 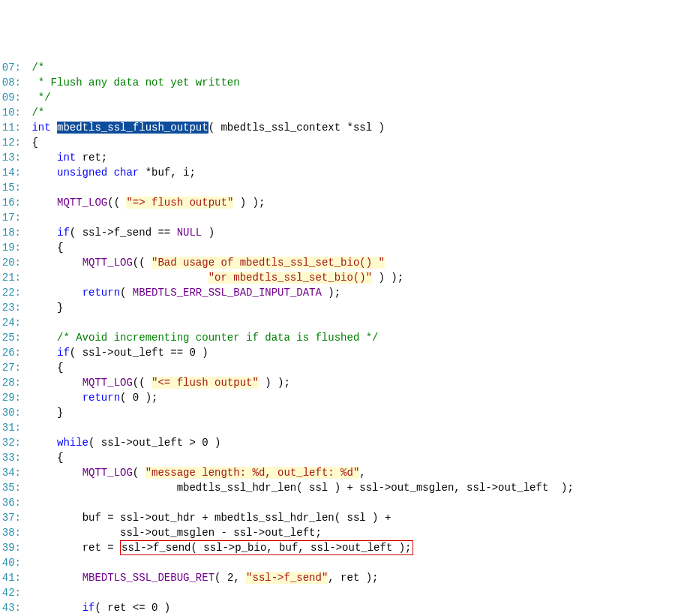 What do you see at coordinates (10, 263) in the screenshot?
I see `line-number: 20:` at bounding box center [10, 263].